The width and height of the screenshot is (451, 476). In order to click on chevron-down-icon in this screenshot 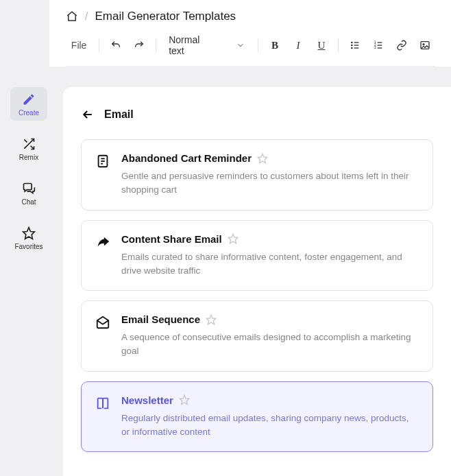, I will do `click(241, 45)`.